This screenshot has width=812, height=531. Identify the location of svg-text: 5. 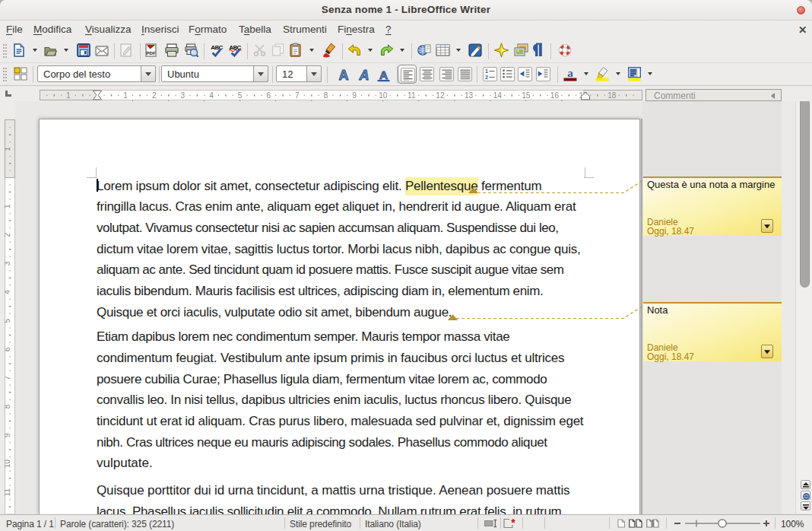
(240, 94).